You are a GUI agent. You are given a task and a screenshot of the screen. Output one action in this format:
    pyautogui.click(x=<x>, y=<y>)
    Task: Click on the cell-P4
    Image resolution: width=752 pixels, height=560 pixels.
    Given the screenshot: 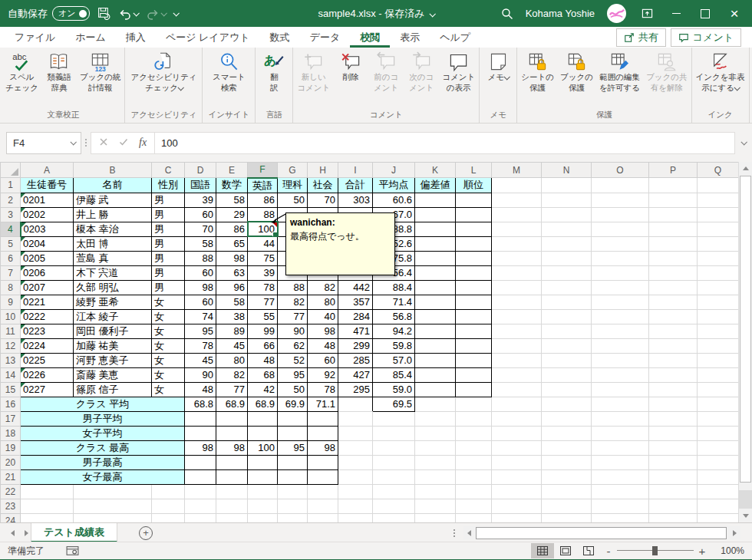 What is the action you would take?
    pyautogui.click(x=674, y=229)
    